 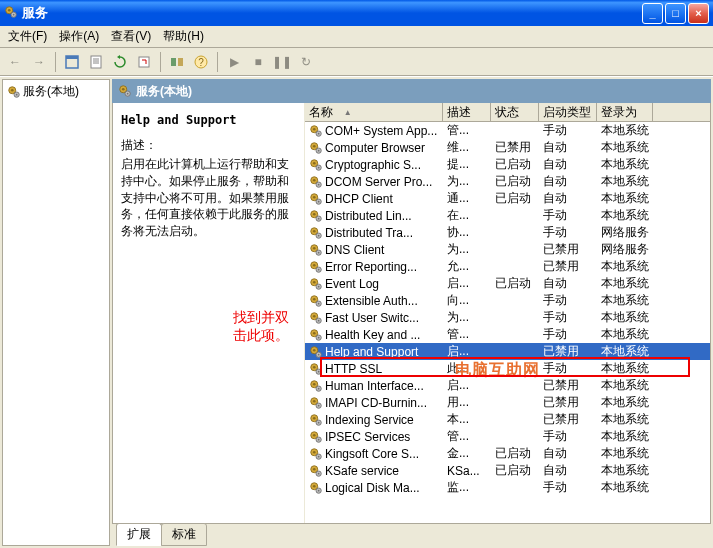 I want to click on help-button: ?, so click(x=201, y=62).